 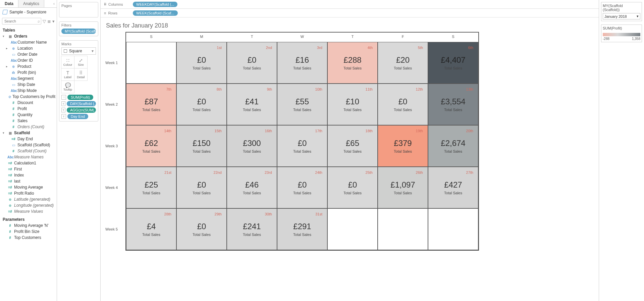 I want to click on field-measure-values: =#Measure Values, so click(x=28, y=211).